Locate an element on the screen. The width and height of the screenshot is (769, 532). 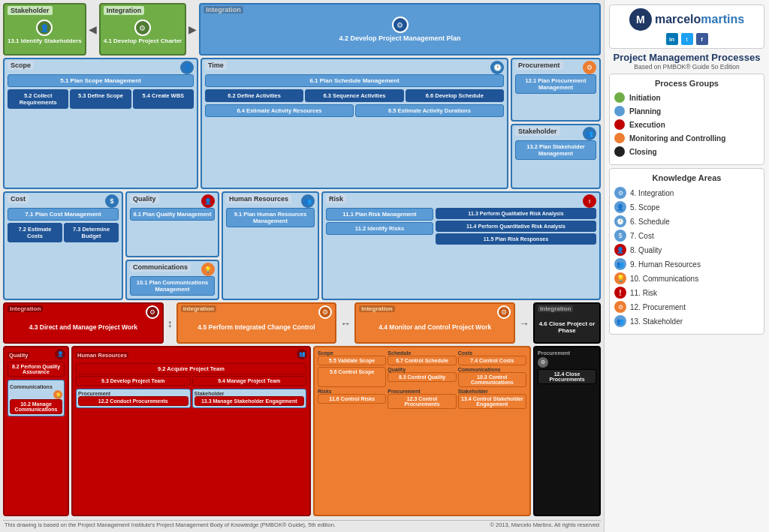
cost-7-1: 7.1 Plan Cost Management is located at coordinates (63, 215).